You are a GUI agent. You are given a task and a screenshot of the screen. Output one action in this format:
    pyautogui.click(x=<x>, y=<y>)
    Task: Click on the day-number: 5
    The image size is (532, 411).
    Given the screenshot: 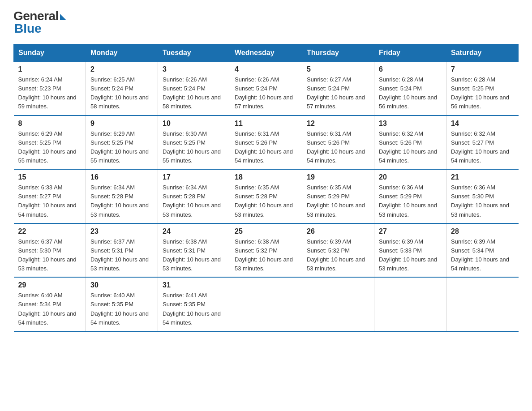 What is the action you would take?
    pyautogui.click(x=338, y=69)
    